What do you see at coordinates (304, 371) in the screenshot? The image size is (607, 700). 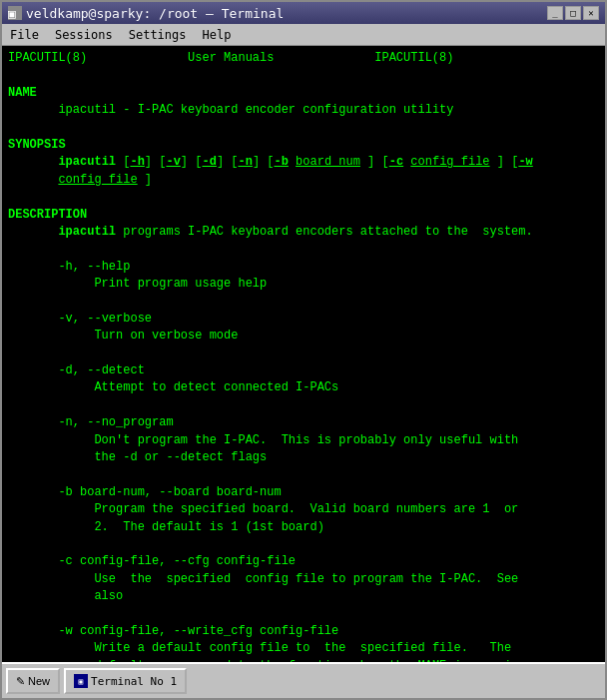 I see `line-opt-d: -d, --detect` at bounding box center [304, 371].